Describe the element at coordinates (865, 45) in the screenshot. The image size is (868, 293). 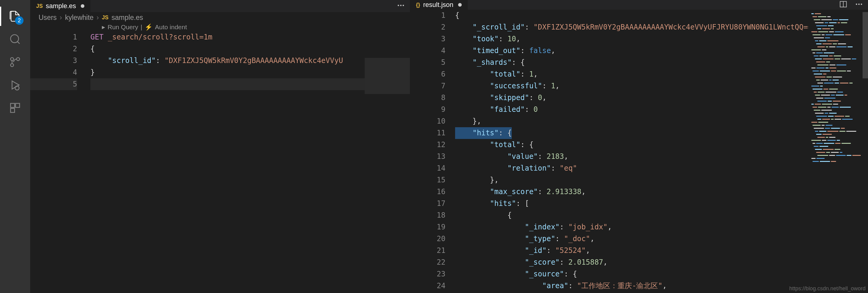
I see `scroll-thumb` at that location.